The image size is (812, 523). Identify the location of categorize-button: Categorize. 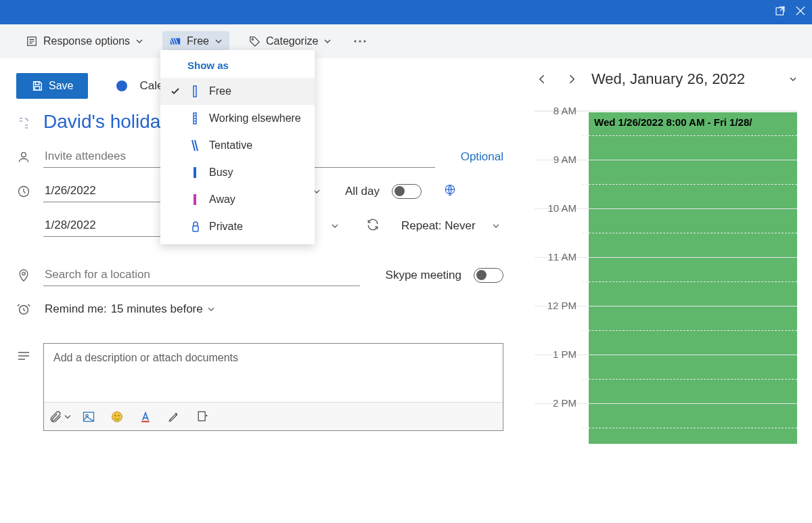
(290, 41).